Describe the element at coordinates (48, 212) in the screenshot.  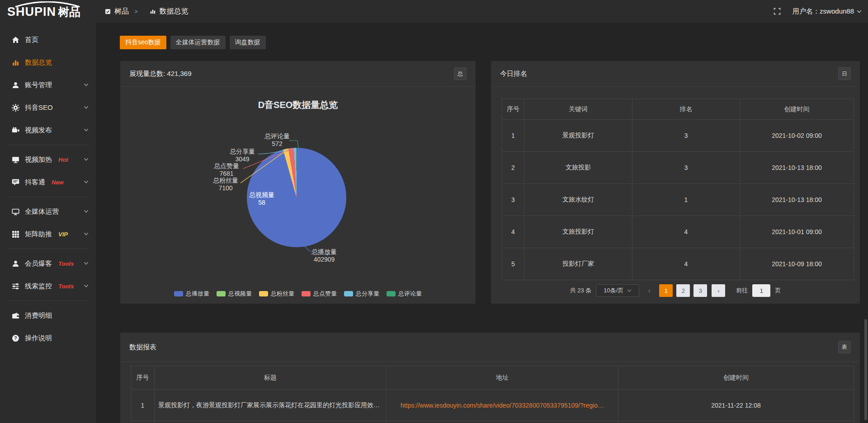
I see `sidebar-item-全媒体运营: 全媒体运营` at that location.